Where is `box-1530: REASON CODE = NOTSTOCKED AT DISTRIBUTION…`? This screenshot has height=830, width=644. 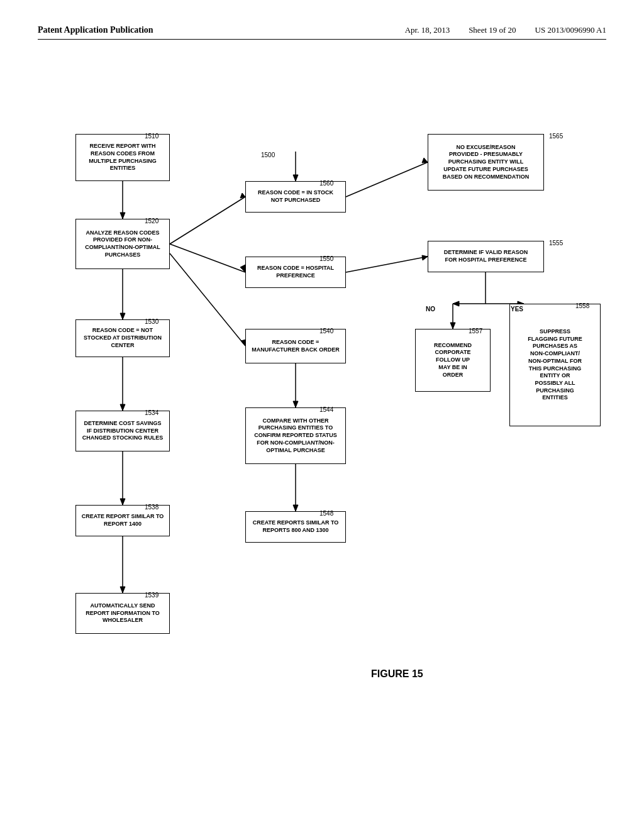
box-1530: REASON CODE = NOTSTOCKED AT DISTRIBUTION… is located at coordinates (123, 338).